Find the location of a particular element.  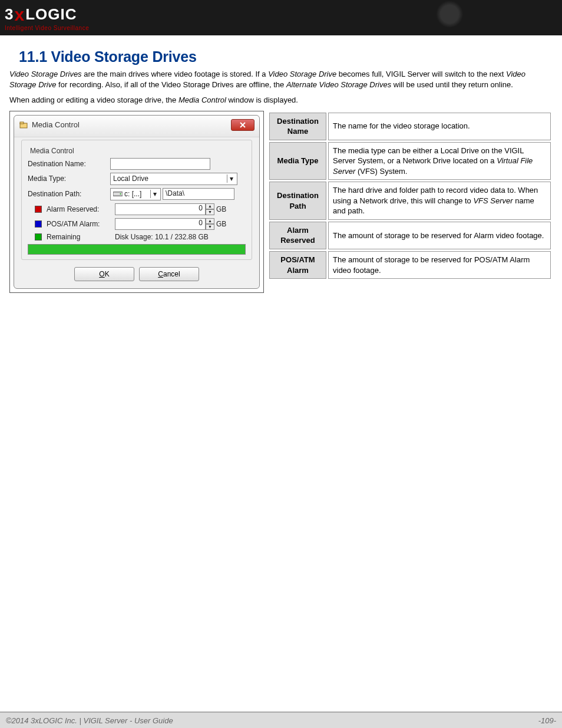

media-type-label: Media Type: is located at coordinates (69, 179).